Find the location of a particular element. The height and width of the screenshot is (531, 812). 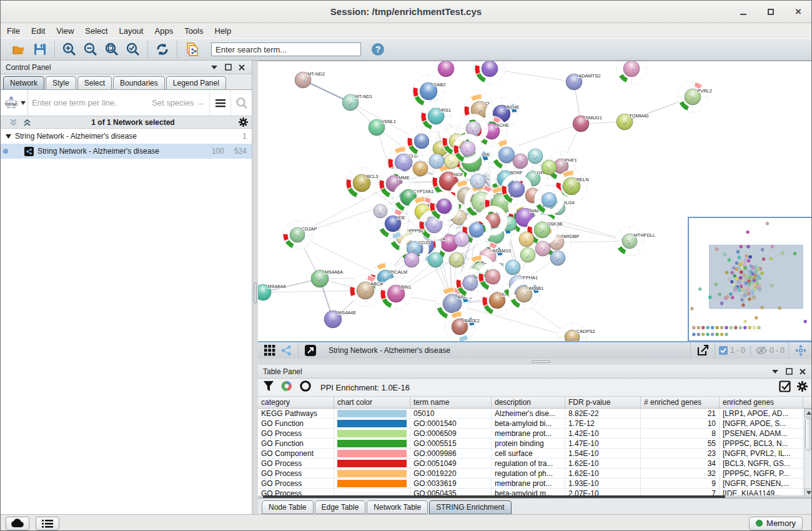

birdseye-toggle-icon is located at coordinates (801, 350).